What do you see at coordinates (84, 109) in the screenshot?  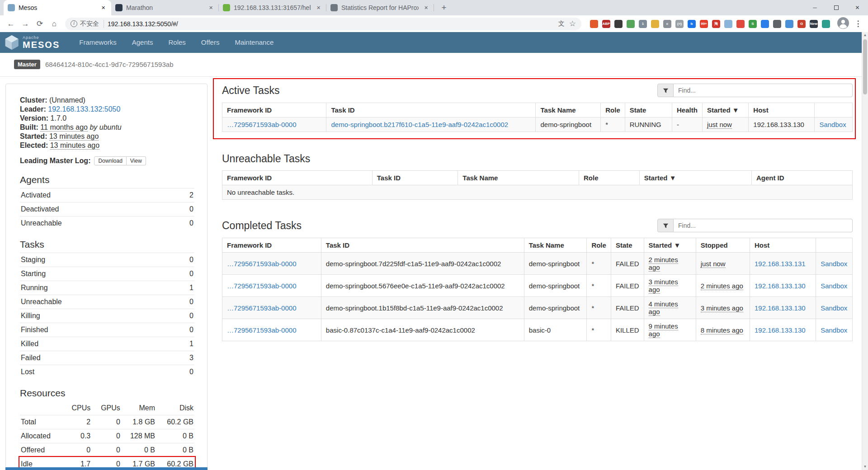 I see `leader-link: 192.168.133.132:5050` at bounding box center [84, 109].